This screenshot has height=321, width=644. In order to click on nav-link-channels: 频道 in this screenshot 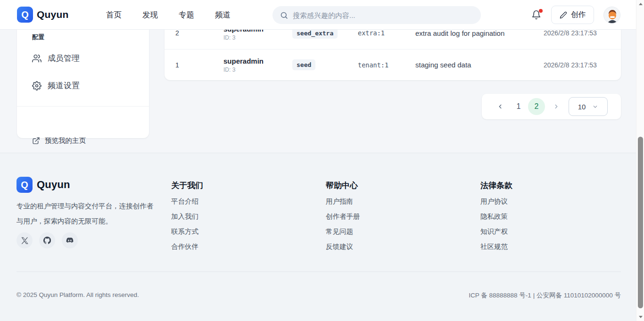, I will do `click(223, 15)`.